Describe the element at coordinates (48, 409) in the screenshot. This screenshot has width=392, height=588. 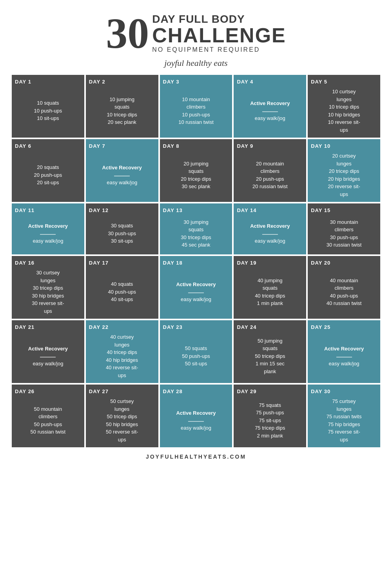
I see `day-line-0: 50 mountain` at that location.